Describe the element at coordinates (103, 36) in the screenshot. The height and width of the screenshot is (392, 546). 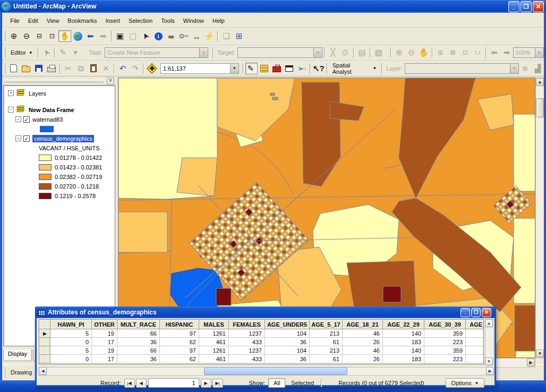
I see `go-forward-extent-icon: ➡` at that location.